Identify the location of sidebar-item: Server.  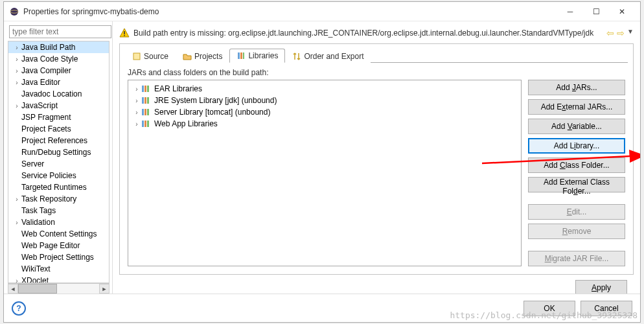
(58, 164).